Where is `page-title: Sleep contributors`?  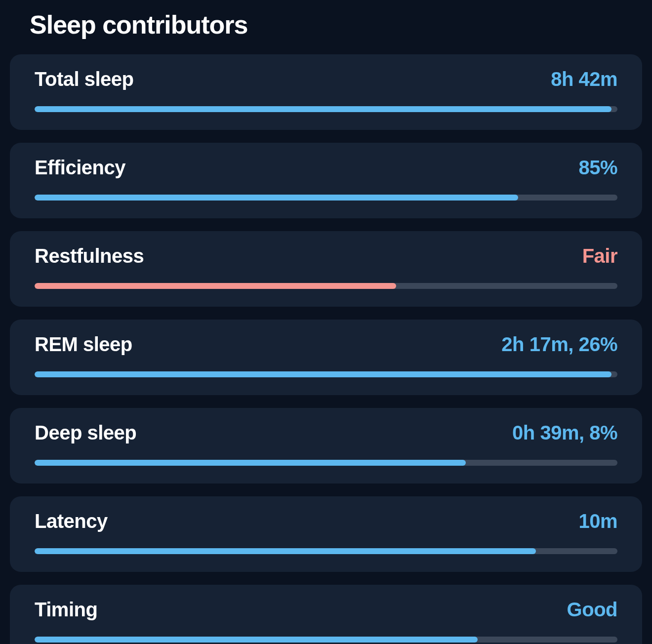 page-title: Sleep contributors is located at coordinates (336, 25).